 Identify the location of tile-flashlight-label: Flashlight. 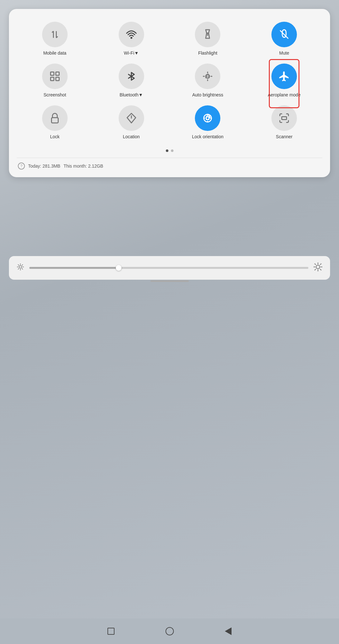
(208, 53).